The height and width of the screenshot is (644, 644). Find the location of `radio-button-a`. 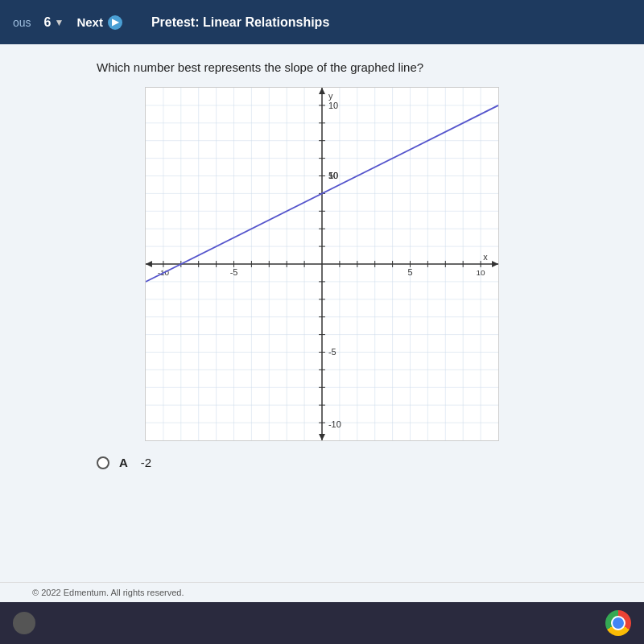

radio-button-a is located at coordinates (103, 463).